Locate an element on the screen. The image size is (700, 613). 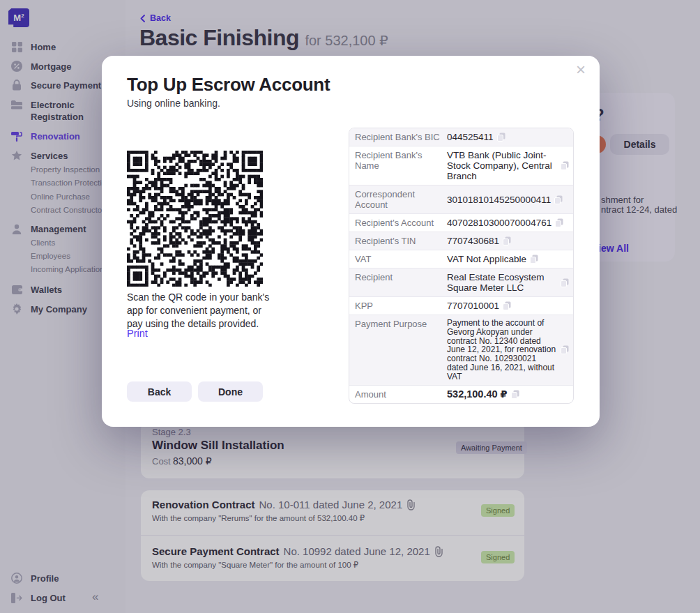
detail-row-bank-name: Recipient Bank's Name VTB Bank (Public J… is located at coordinates (462, 165).